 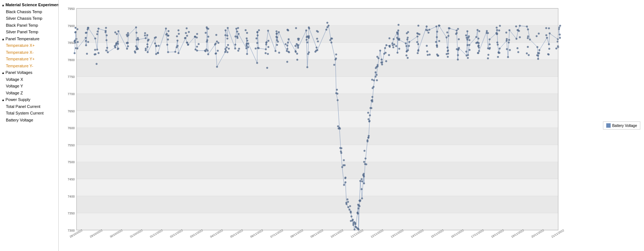 I want to click on sidebar-item-black-chassis-temp: Black Chassis Temp, so click(x=29, y=12).